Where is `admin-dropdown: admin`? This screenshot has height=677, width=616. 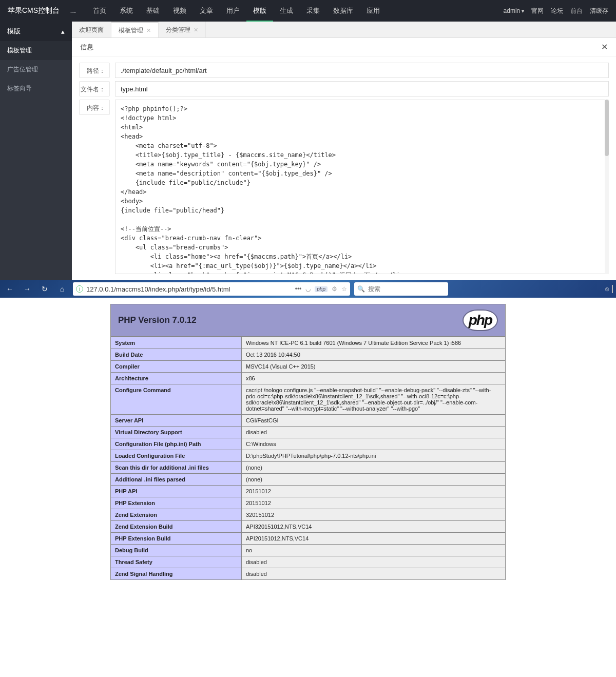
admin-dropdown: admin is located at coordinates (514, 11).